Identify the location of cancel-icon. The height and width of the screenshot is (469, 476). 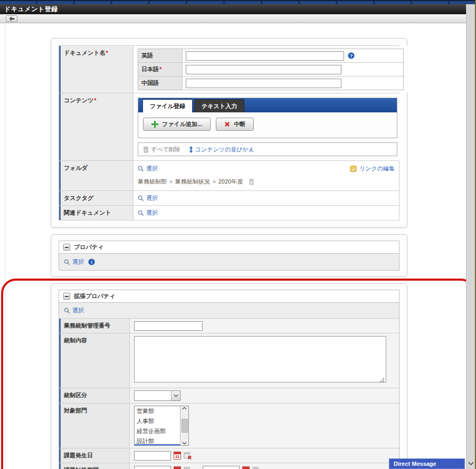
(227, 125).